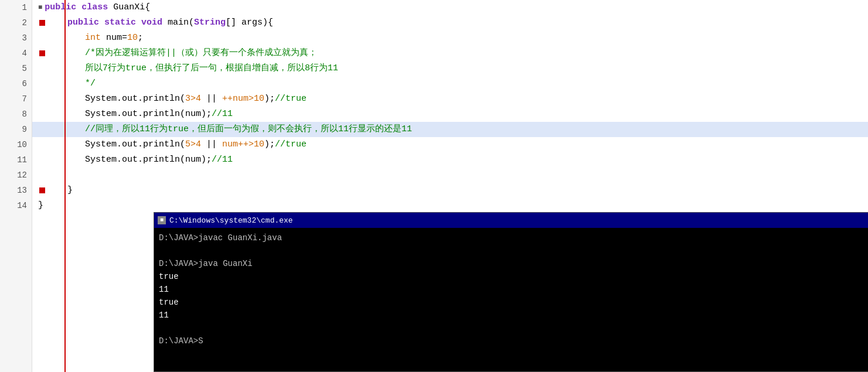 This screenshot has width=868, height=372. Describe the element at coordinates (450, 160) in the screenshot. I see `code-line-11: System.out.println(num);//11` at that location.